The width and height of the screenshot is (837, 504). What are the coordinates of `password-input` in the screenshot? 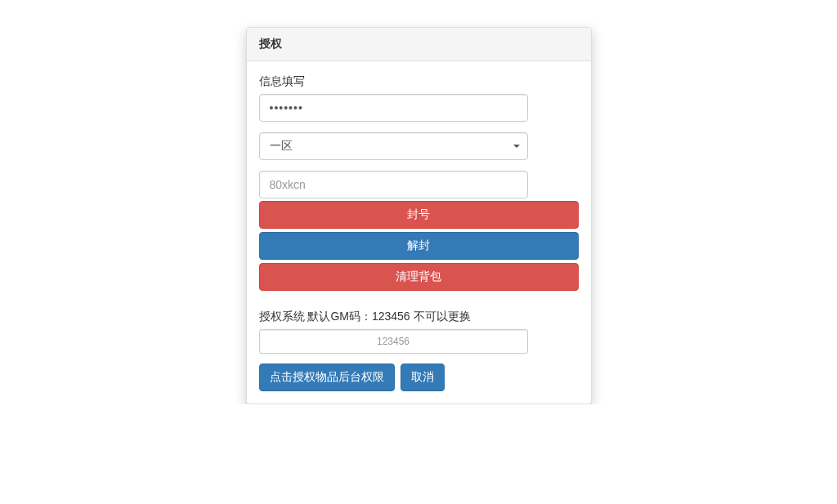 It's located at (394, 108).